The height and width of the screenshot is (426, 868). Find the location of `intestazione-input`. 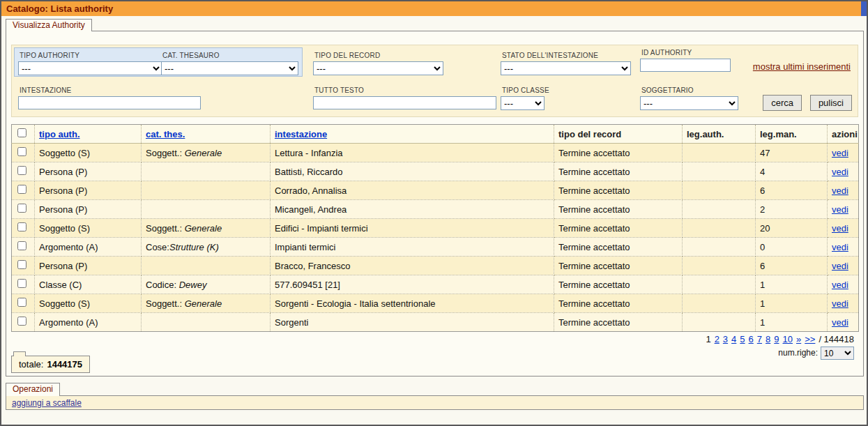

intestazione-input is located at coordinates (109, 103).